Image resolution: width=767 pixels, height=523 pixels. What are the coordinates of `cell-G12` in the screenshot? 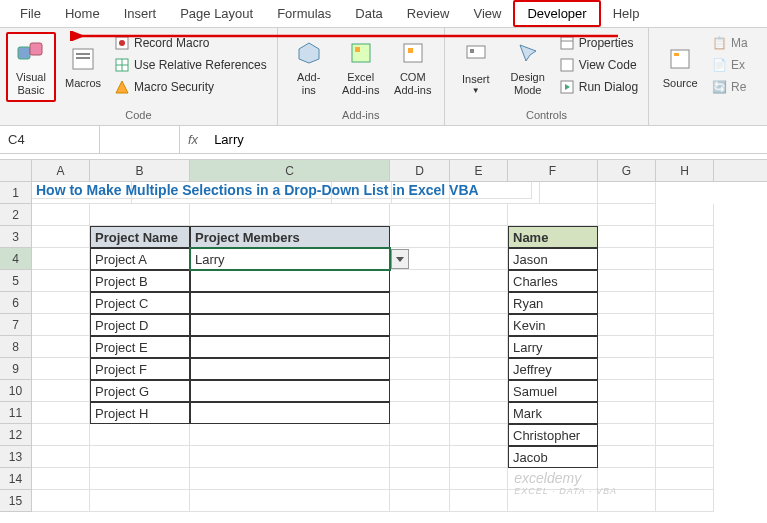 It's located at (627, 435).